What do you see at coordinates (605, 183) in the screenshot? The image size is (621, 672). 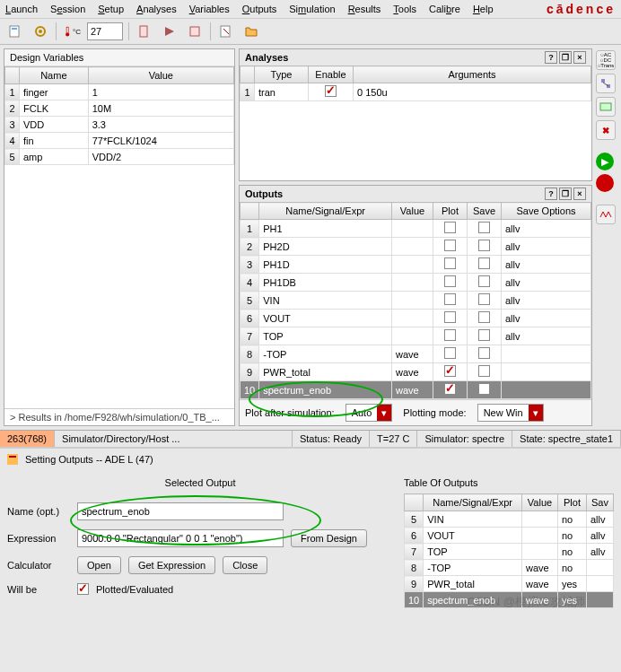 I see `record-icon` at bounding box center [605, 183].